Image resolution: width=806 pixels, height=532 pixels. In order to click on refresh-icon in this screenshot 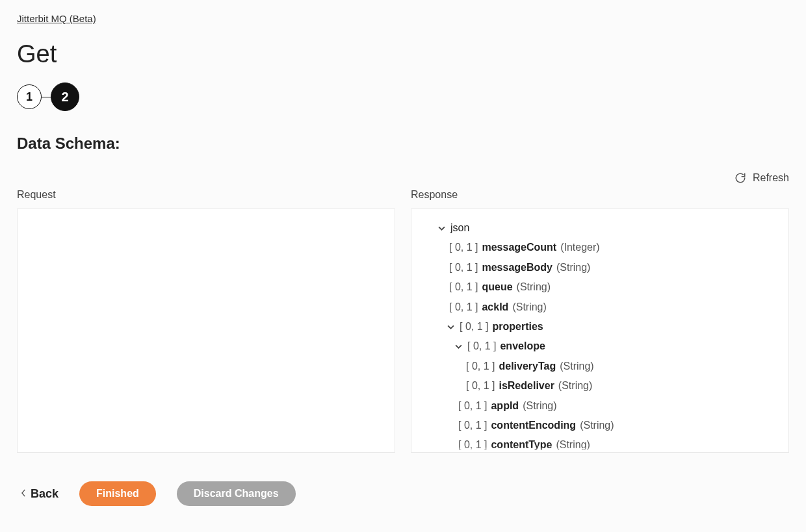, I will do `click(740, 178)`.